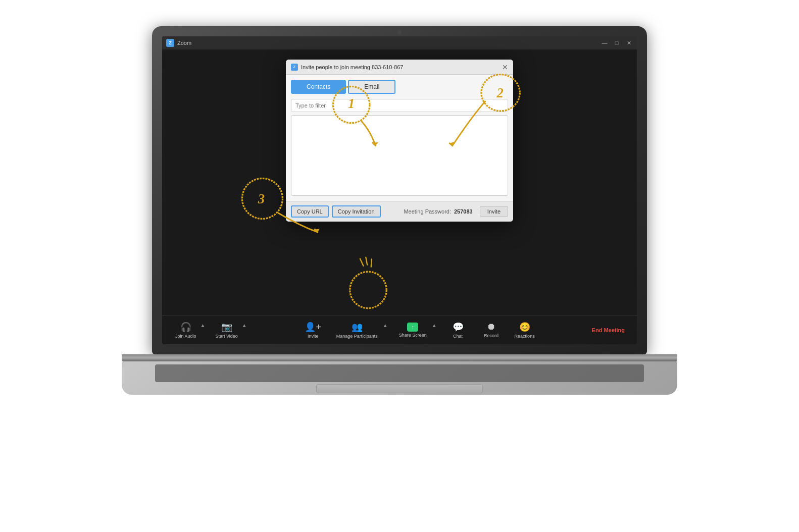  Describe the element at coordinates (227, 327) in the screenshot. I see `video-icon: 📷` at that location.